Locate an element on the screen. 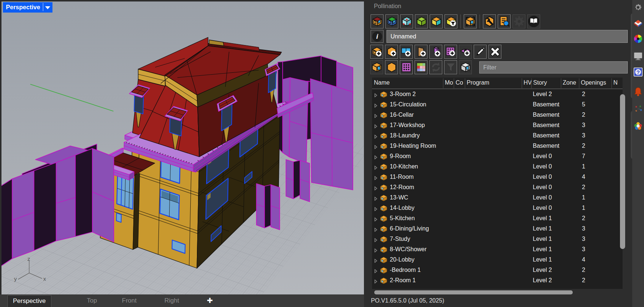 The image size is (644, 307). svg-text: z is located at coordinates (29, 259).